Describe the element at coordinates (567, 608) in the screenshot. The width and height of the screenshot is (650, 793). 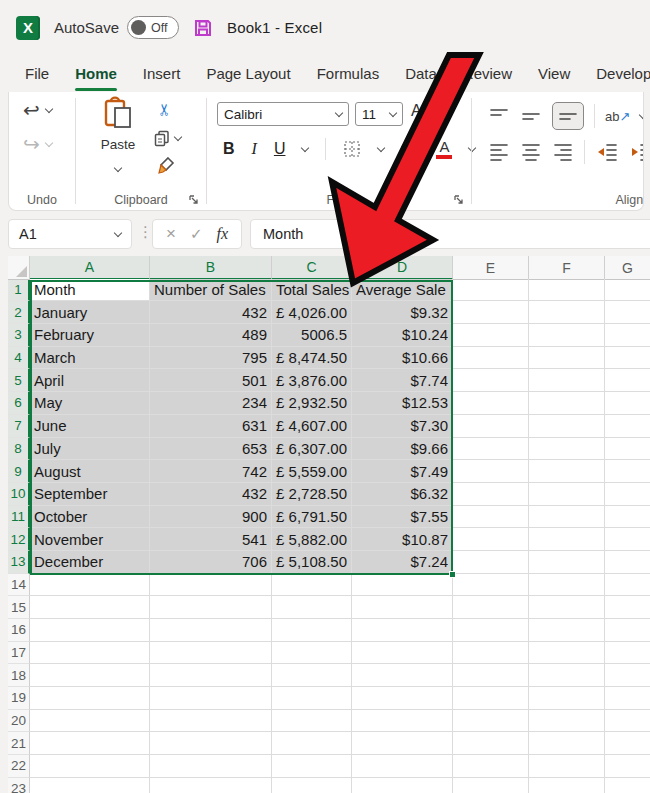
I see `cell-F15` at that location.